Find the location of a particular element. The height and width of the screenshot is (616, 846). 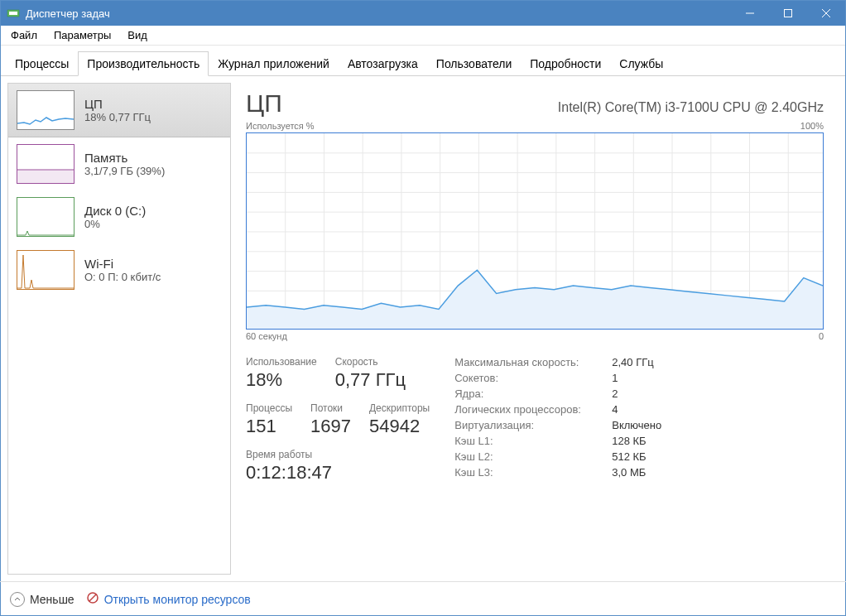

chevron-up-icon is located at coordinates (17, 599).